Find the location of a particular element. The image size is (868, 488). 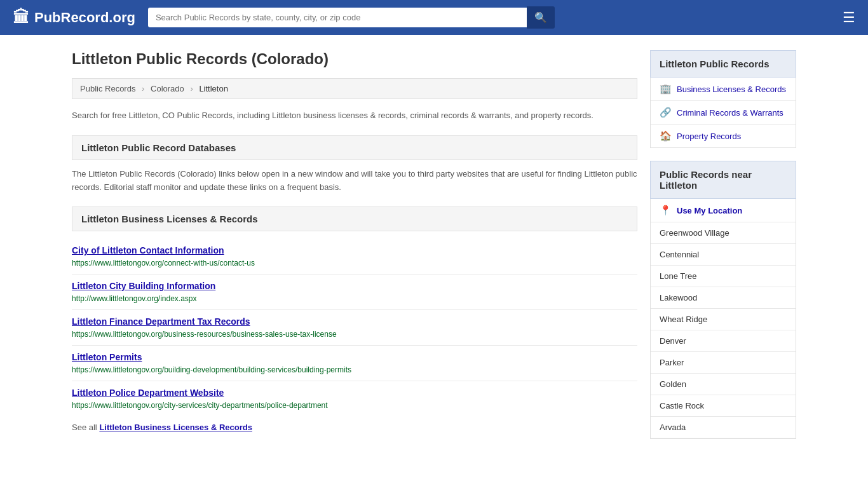

page-description: Search for free Littleton, CO Public Rec… is located at coordinates (355, 116).